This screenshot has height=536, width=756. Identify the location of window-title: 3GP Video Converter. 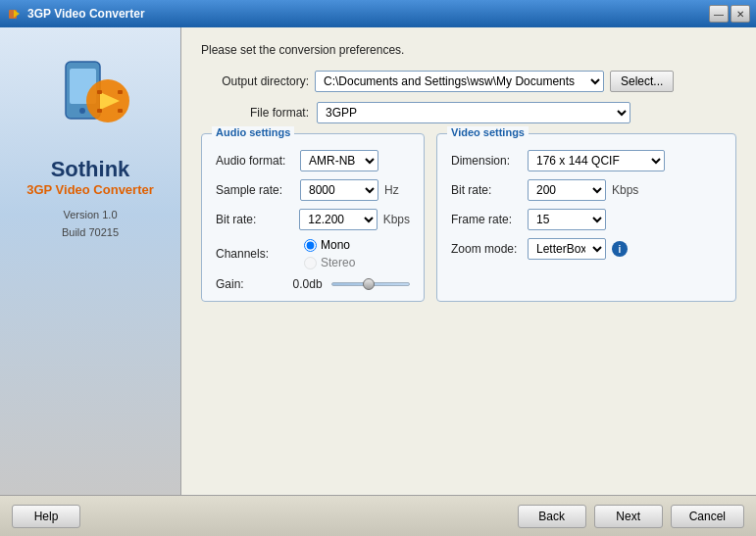
(86, 14).